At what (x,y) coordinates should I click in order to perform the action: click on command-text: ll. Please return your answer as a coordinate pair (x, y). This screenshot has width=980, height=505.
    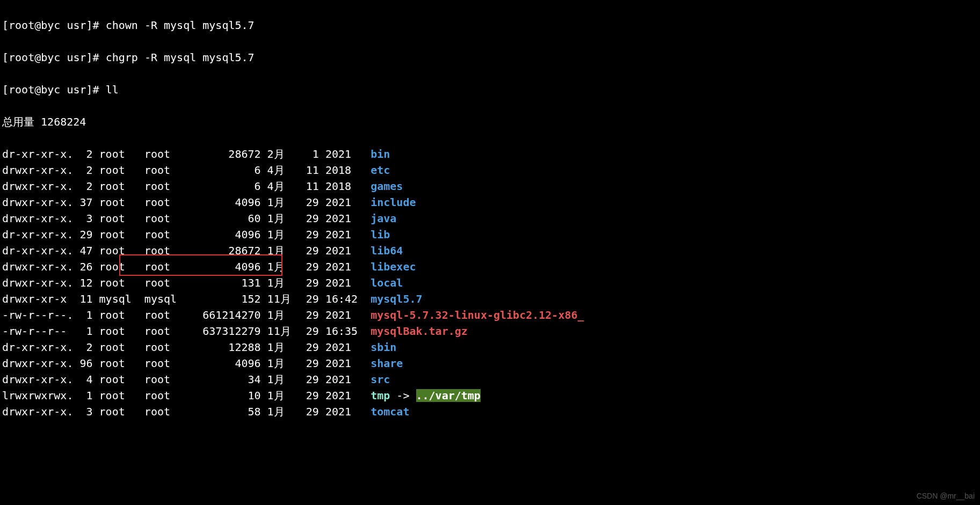
    Looking at the image, I should click on (112, 90).